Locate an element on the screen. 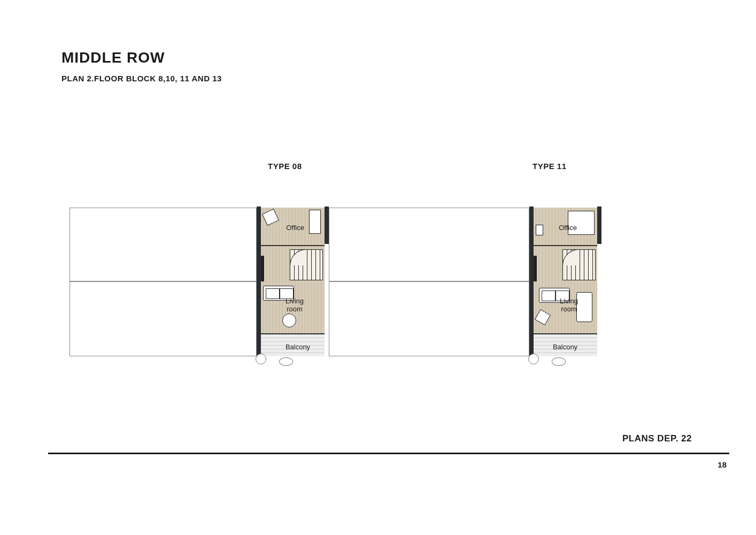 The width and height of the screenshot is (756, 535). unit-type-11-label: TYPE 11 is located at coordinates (550, 166).